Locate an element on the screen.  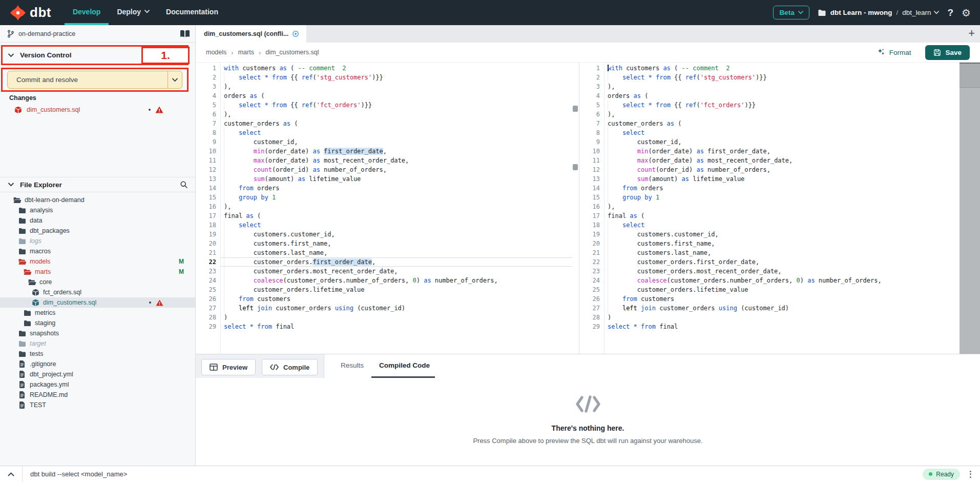
help-button: ? is located at coordinates (950, 13).